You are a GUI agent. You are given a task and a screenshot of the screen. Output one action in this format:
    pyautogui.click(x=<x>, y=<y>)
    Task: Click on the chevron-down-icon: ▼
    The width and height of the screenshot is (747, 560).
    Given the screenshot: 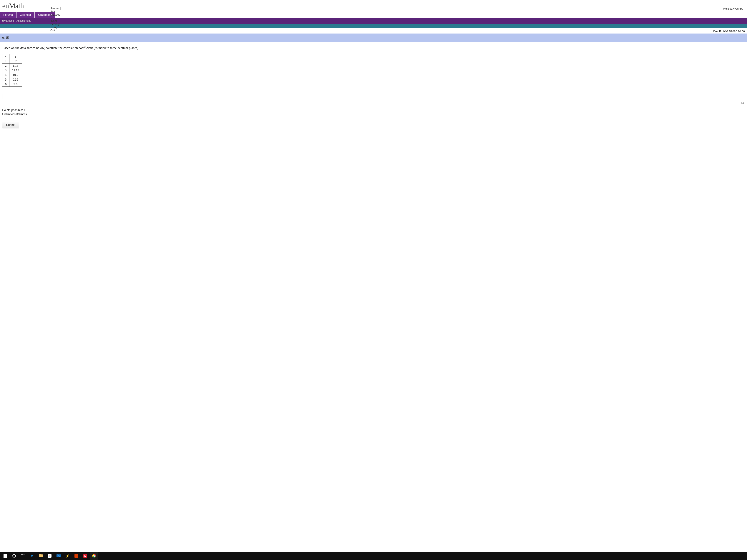 What is the action you would take?
    pyautogui.click(x=51, y=18)
    